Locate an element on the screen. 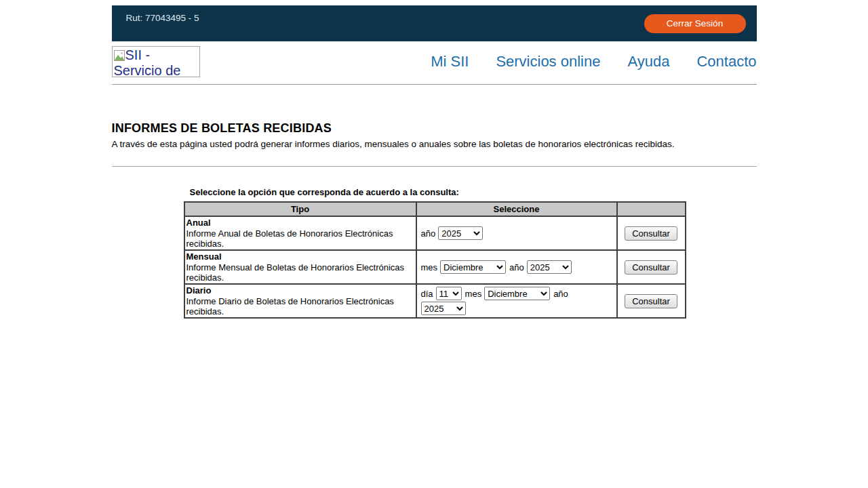  nav-item-servicios-online: Servicios online is located at coordinates (548, 62).